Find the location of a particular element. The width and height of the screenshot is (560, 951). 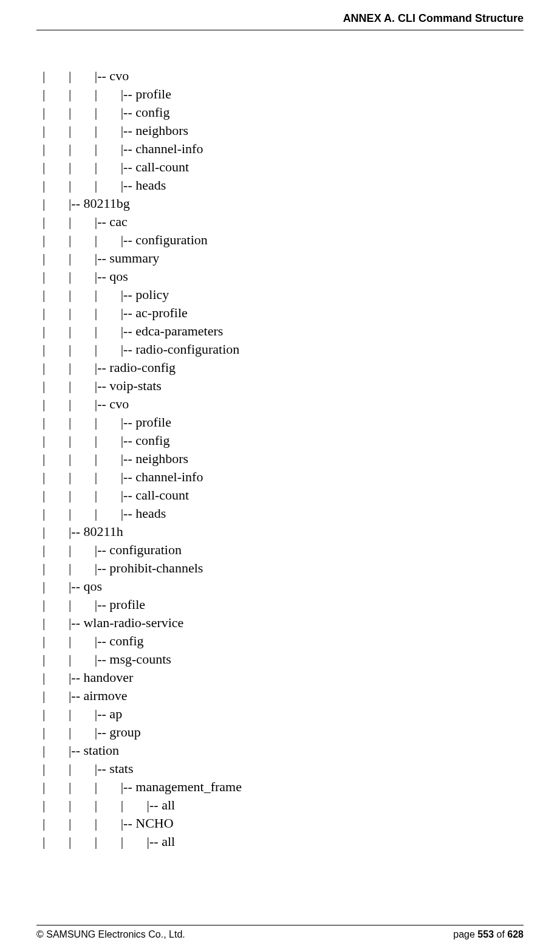

tree-line: | | | |-- radio-configuration is located at coordinates (283, 349).